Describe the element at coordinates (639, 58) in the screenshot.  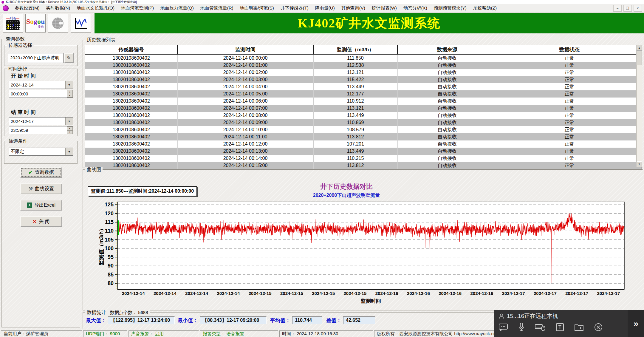
I see `scrollbar-thumb` at that location.